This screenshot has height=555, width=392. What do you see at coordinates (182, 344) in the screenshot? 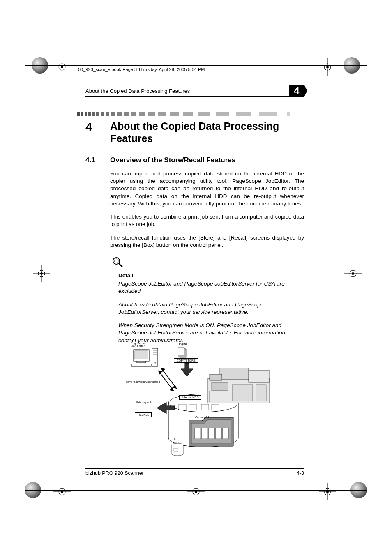
I see `diagram-label-original: Original` at bounding box center [182, 344].